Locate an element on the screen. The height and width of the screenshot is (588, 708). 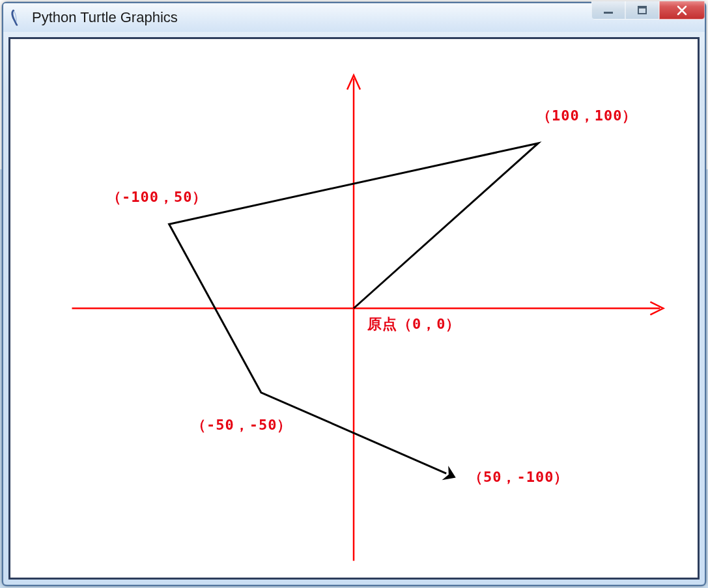
window-controls is located at coordinates (648, 10).